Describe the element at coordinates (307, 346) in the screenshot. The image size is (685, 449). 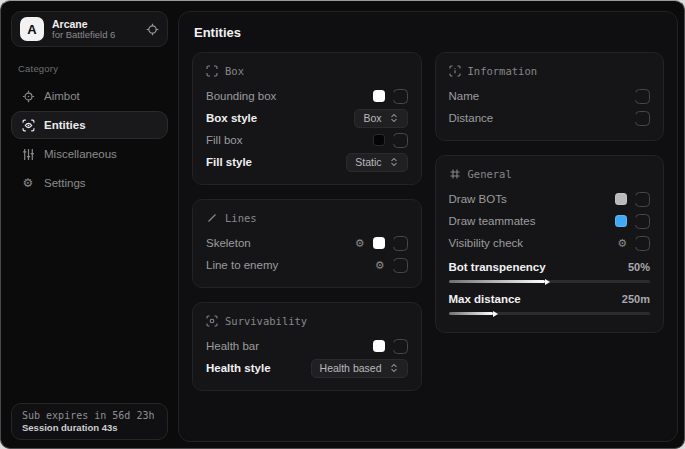
I see `survivability-panel: Survivability Health bar Health style He…` at that location.